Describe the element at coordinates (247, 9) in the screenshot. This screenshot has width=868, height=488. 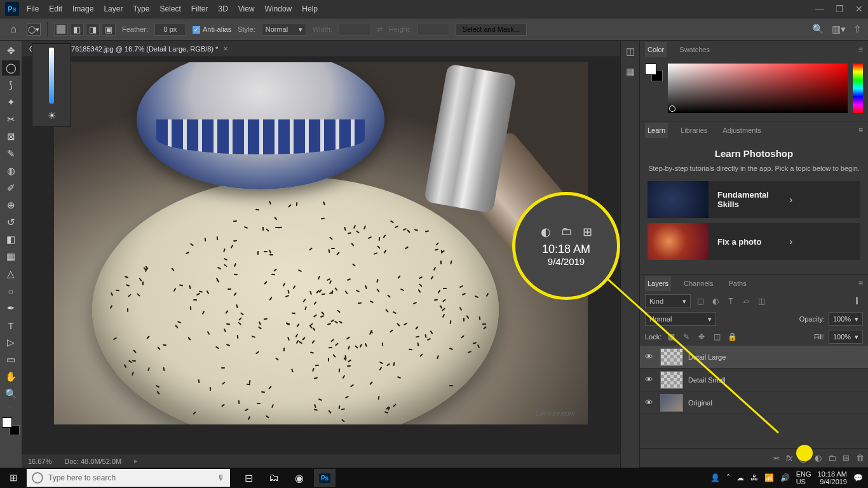
I see `menu-view: View` at that location.